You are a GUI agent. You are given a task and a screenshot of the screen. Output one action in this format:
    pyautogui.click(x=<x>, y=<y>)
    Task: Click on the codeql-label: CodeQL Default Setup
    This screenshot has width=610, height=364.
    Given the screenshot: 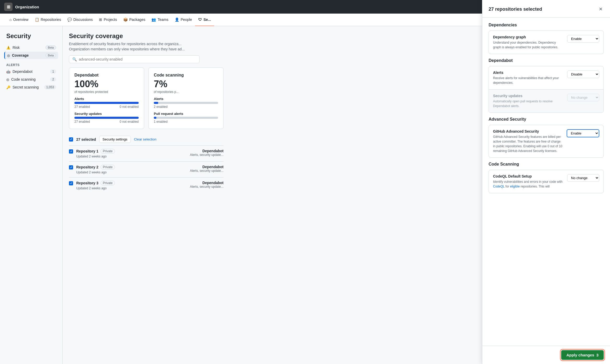 What is the action you would take?
    pyautogui.click(x=528, y=176)
    